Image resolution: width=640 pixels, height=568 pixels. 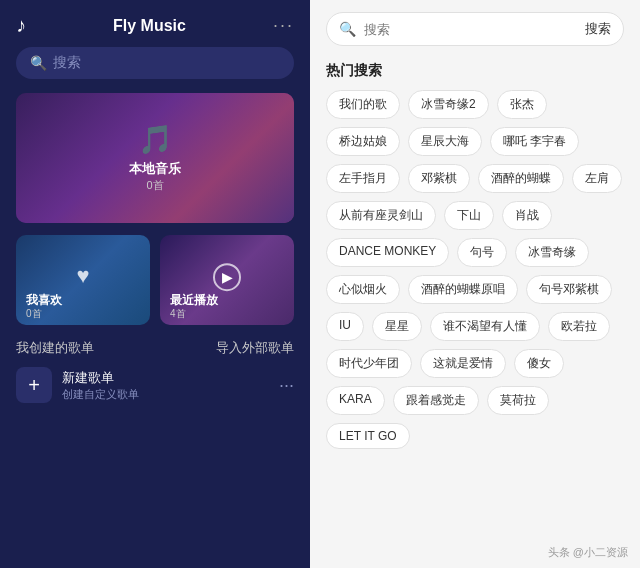 I want to click on local-music-title: 本地音乐, so click(x=155, y=169).